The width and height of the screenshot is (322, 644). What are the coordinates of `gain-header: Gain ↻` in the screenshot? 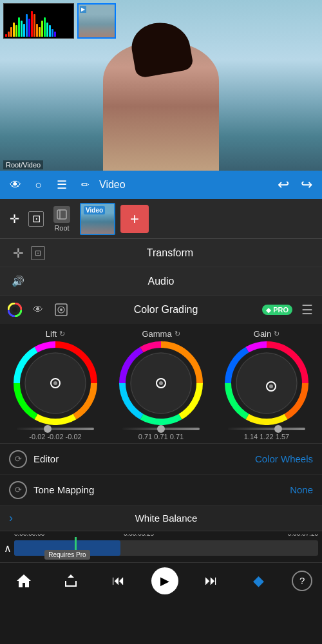 It's located at (267, 334).